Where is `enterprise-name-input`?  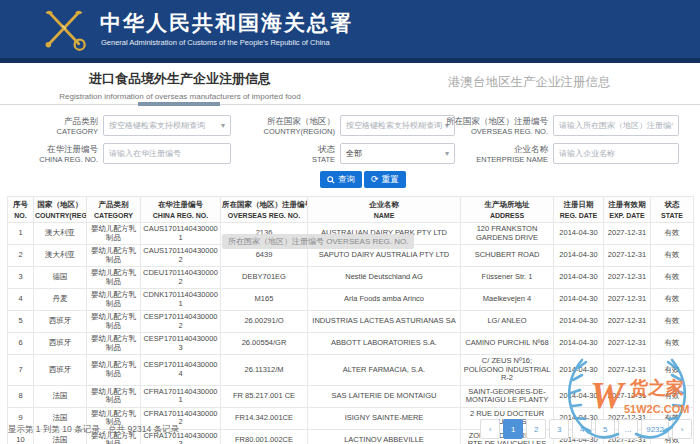 enterprise-name-input is located at coordinates (616, 154).